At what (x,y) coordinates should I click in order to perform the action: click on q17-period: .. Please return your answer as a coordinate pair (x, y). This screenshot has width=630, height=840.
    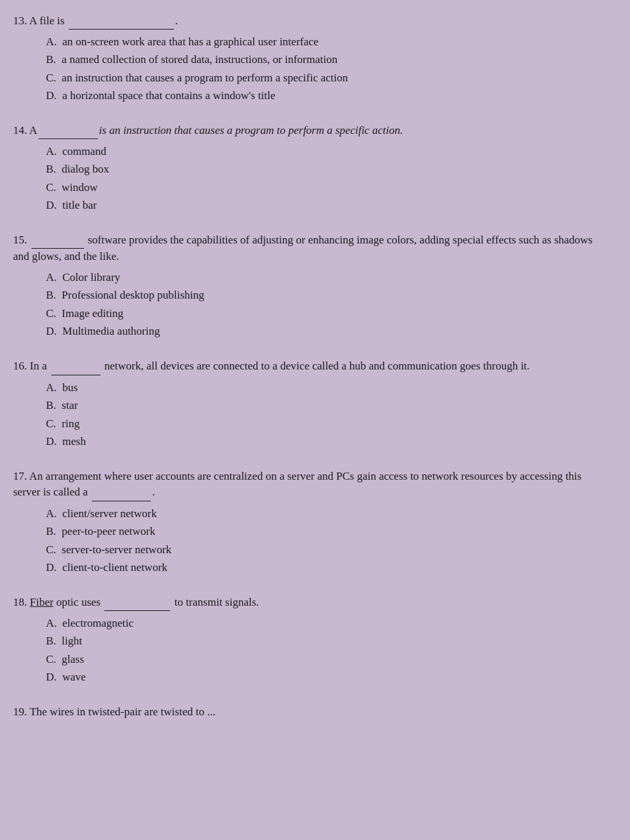
    Looking at the image, I should click on (154, 492).